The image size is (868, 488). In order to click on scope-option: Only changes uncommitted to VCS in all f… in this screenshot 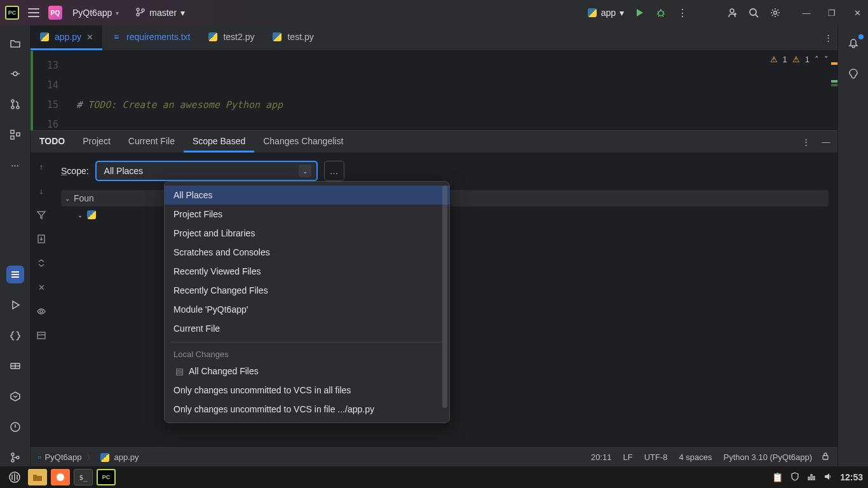, I will do `click(307, 390)`.